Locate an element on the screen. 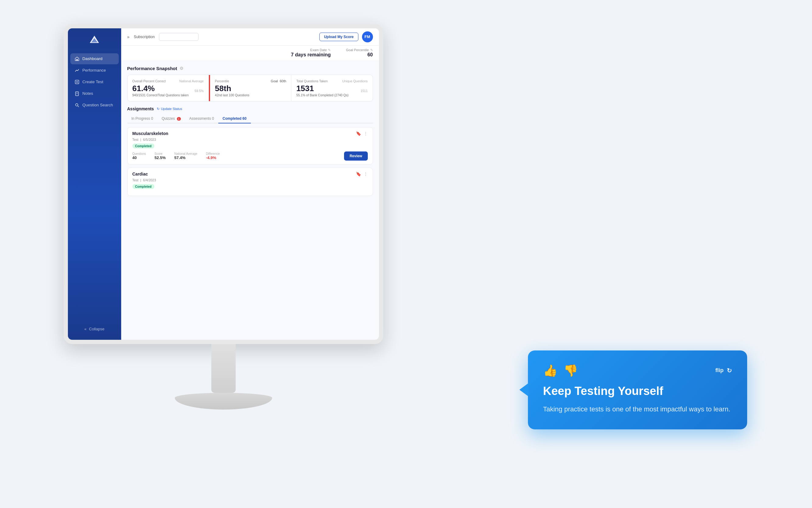 This screenshot has height=508, width=812. stat-difference: Difference -4.9% is located at coordinates (213, 156).